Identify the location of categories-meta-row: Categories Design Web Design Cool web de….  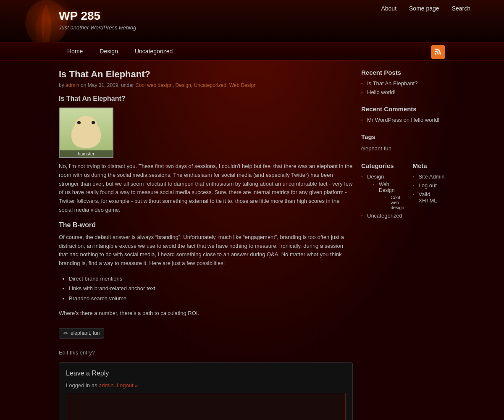
(403, 192).